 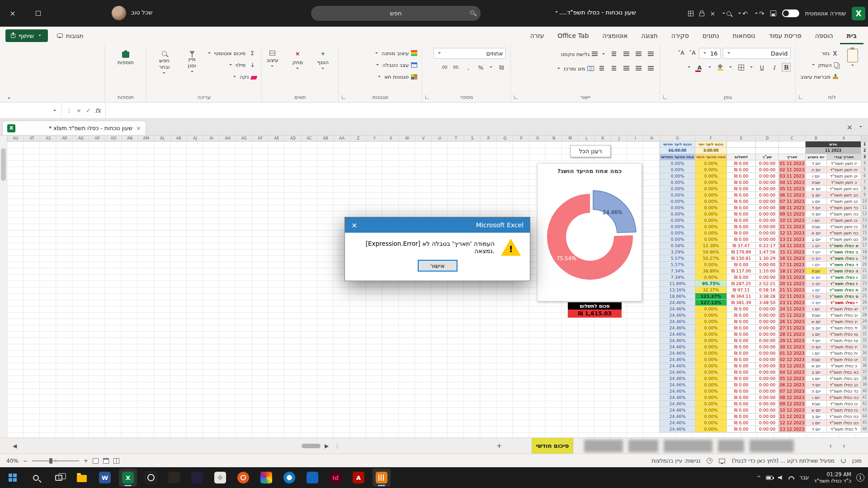 I want to click on row-header: 42, so click(x=864, y=404).